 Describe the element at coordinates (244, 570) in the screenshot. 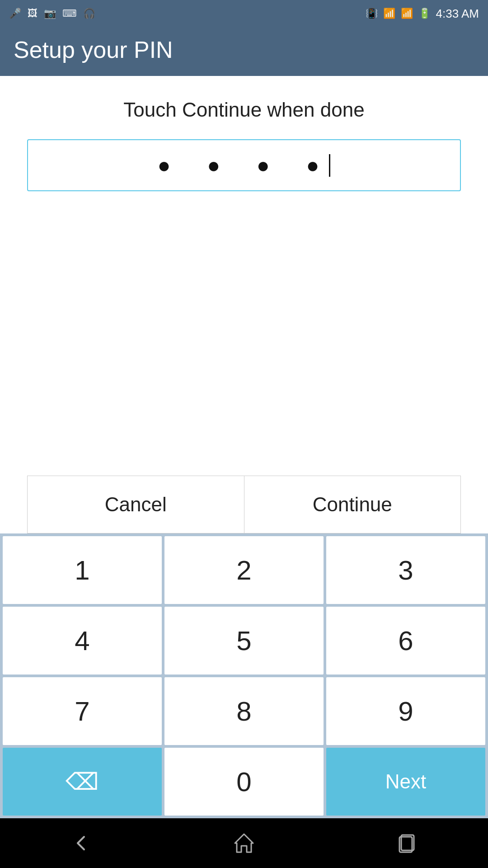

I see `key-2: 2` at that location.